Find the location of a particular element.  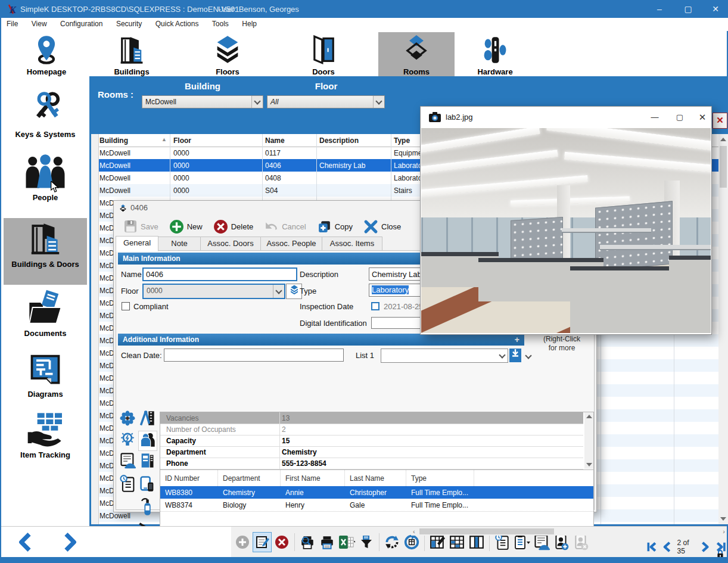

menu-help: Help is located at coordinates (249, 24).